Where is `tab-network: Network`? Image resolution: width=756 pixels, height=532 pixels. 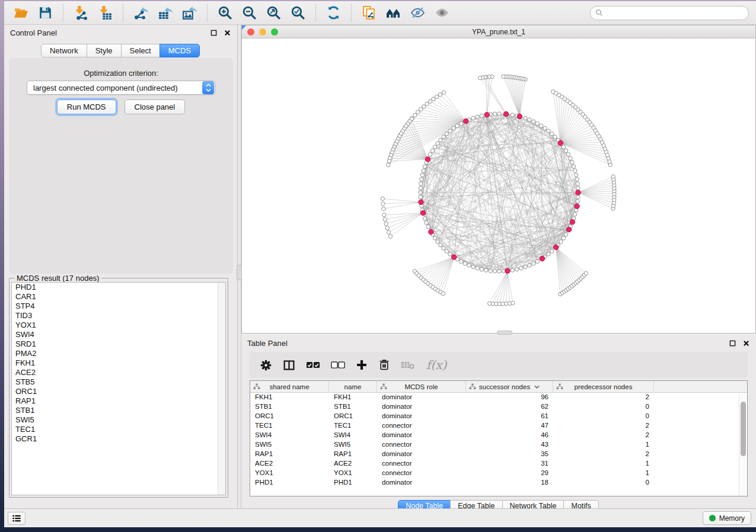
tab-network: Network is located at coordinates (64, 51).